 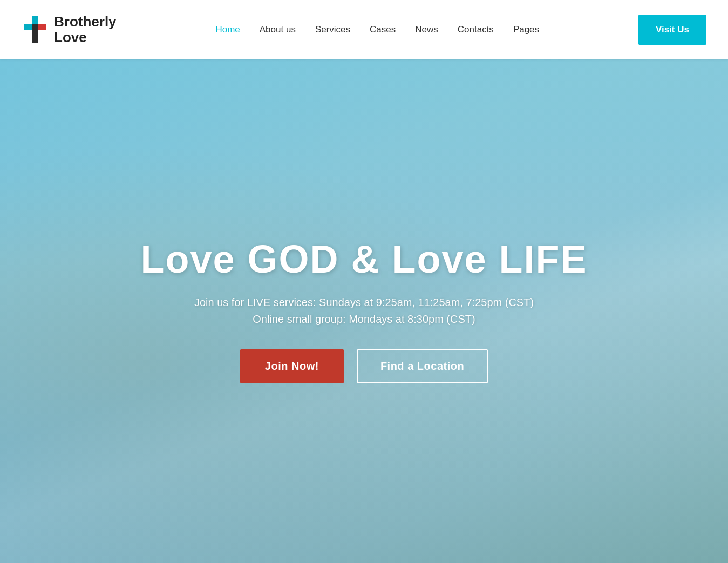 I want to click on nav-item-news: News, so click(x=426, y=30).